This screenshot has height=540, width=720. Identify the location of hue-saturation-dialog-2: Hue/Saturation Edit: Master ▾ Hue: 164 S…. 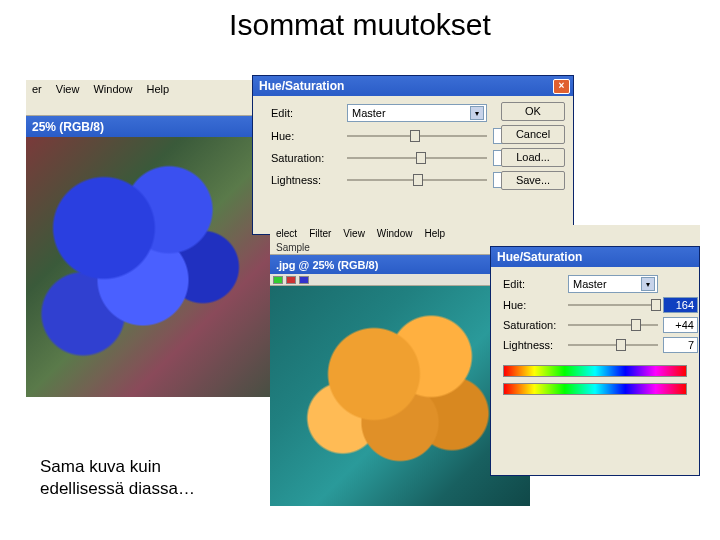
(595, 361).